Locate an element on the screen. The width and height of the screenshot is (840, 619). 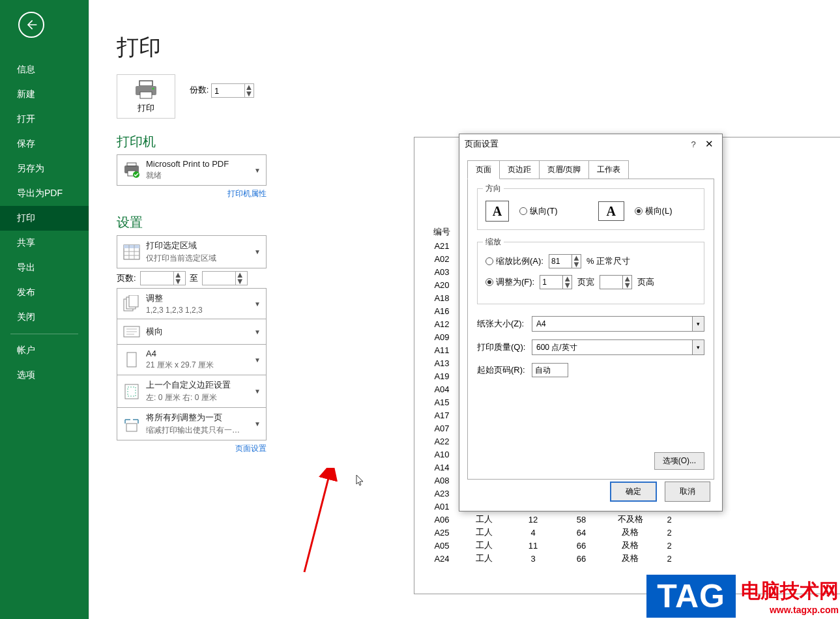
scaling-dropdown: 将所有列调整为一页缩减打印输出使其只有一… ▼ is located at coordinates (192, 424).